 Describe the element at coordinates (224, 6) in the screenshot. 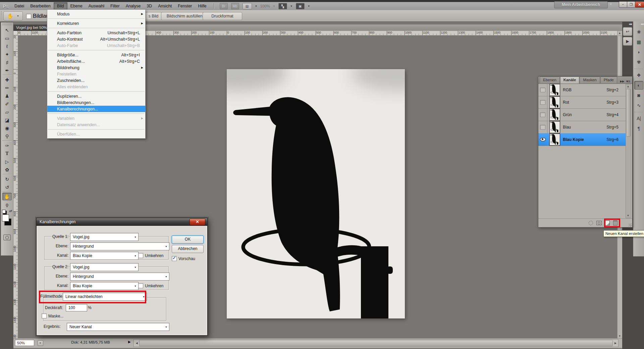

I see `bridge-button: Br` at that location.